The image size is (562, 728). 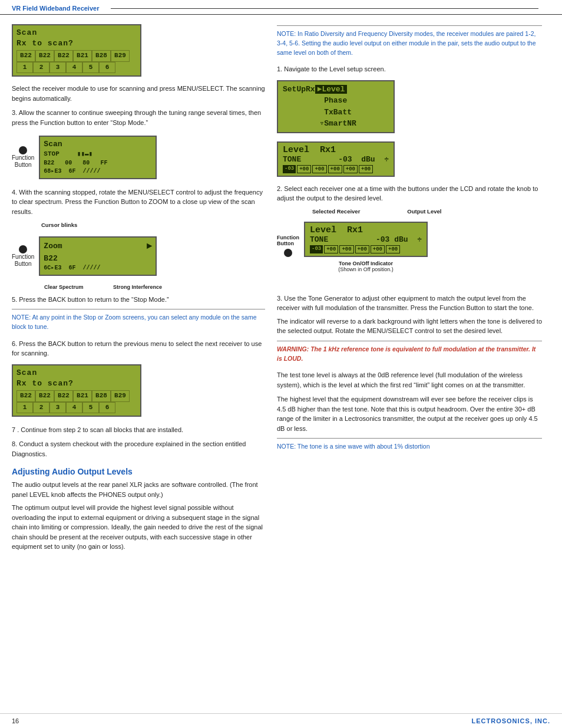 What do you see at coordinates (23, 261) in the screenshot?
I see `function-label-2: FunctionButton` at bounding box center [23, 261].